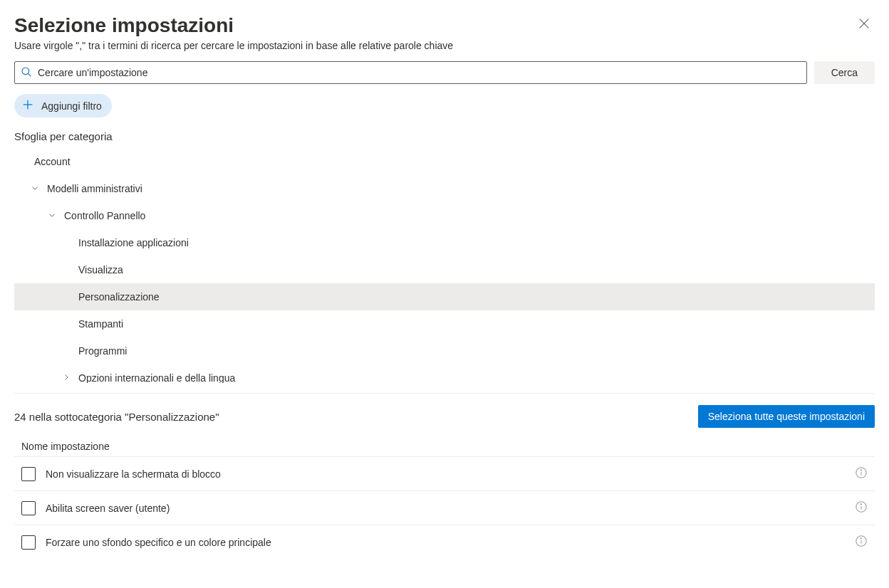 The width and height of the screenshot is (889, 588). What do you see at coordinates (444, 137) in the screenshot?
I see `browse-by-category-label: Sfoglia per categoria` at bounding box center [444, 137].